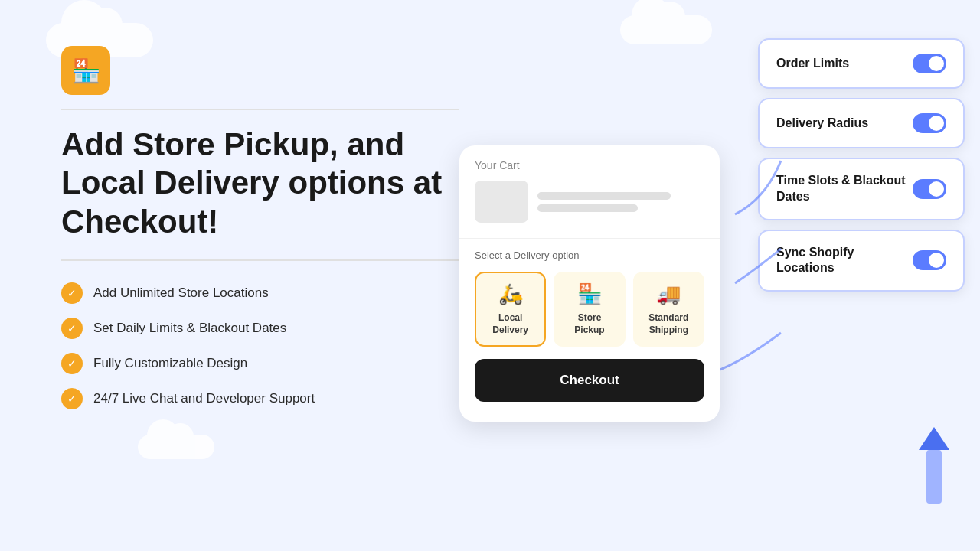  What do you see at coordinates (190, 328) in the screenshot?
I see `feature-text: Set Daily Limits & Blackout Dates` at bounding box center [190, 328].